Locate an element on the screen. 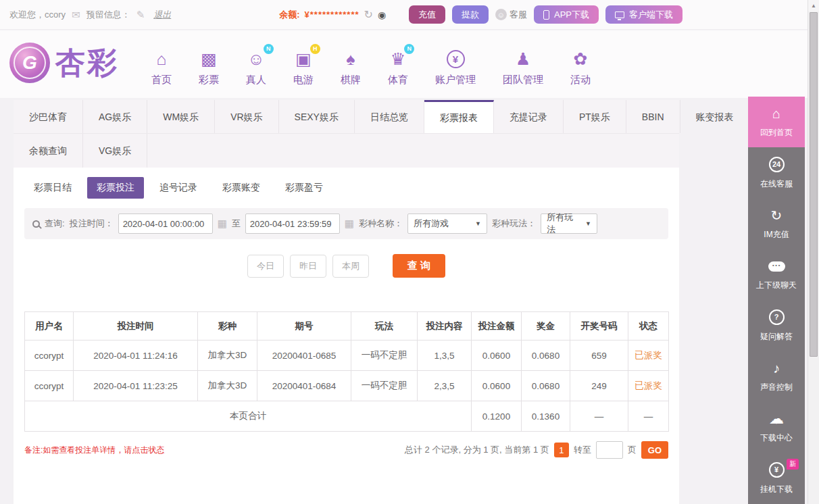 This screenshot has width=819, height=504. edit-icon: ✎ is located at coordinates (141, 15).